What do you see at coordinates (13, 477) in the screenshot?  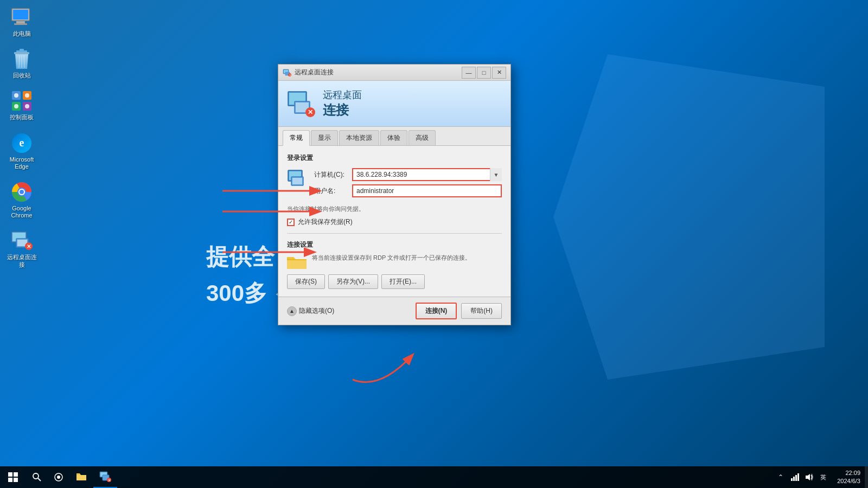 I see `windows-logo-icon` at bounding box center [13, 477].